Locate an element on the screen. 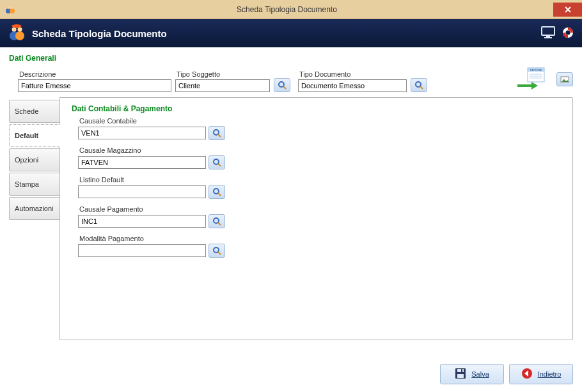 Image resolution: width=582 pixels, height=392 pixels. modalita-pagamento-input is located at coordinates (142, 251).